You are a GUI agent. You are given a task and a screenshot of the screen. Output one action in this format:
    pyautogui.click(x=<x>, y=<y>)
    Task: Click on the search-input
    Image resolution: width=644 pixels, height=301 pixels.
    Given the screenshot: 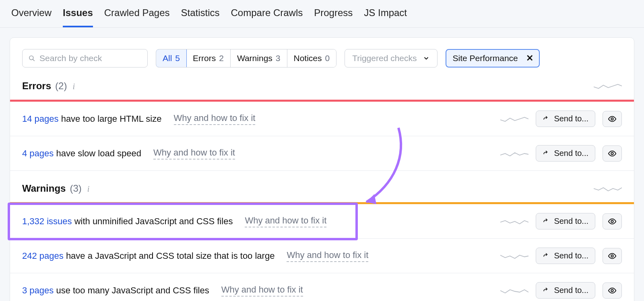 What is the action you would take?
    pyautogui.click(x=91, y=58)
    